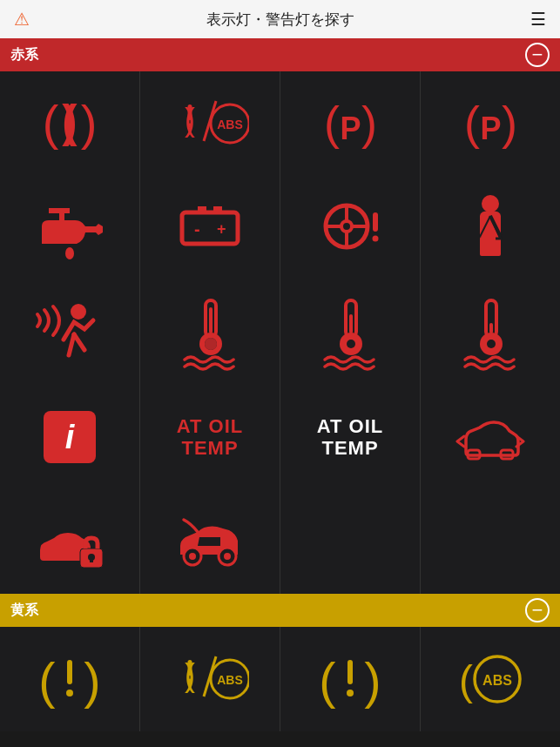 The image size is (560, 747). What do you see at coordinates (280, 542) in the screenshot?
I see `red-grid-row5` at bounding box center [280, 542].